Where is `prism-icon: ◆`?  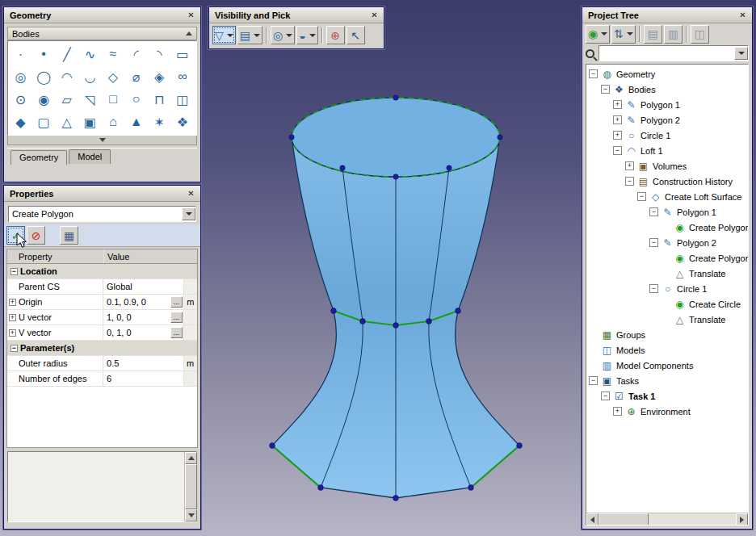 prism-icon: ◆ is located at coordinates (21, 122).